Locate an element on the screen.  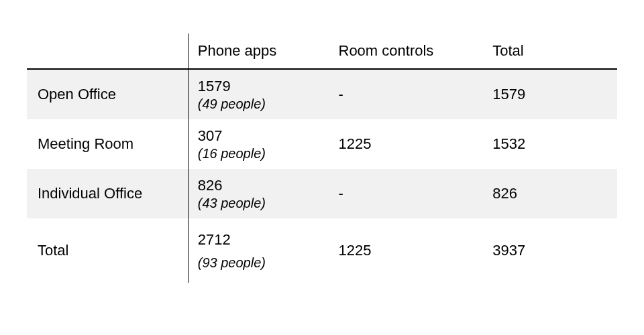
table-row: Individual Office 826 (43 people) - 826 is located at coordinates (322, 194).